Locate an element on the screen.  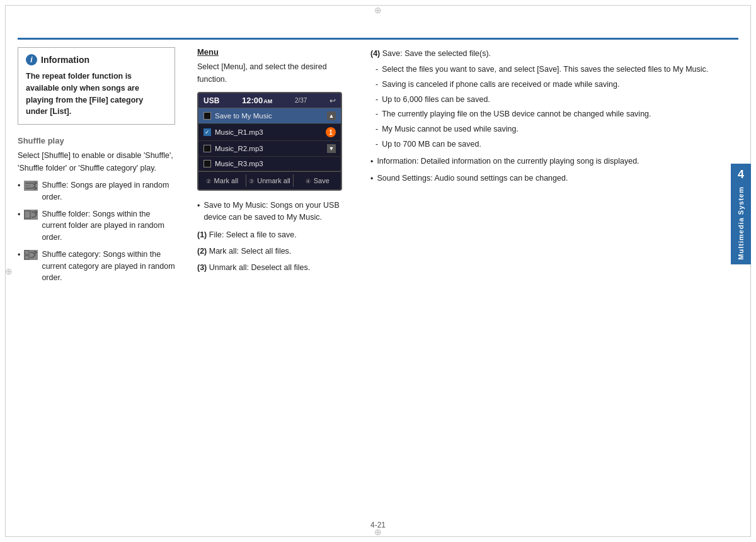
info-heading: Information is located at coordinates (66, 60).